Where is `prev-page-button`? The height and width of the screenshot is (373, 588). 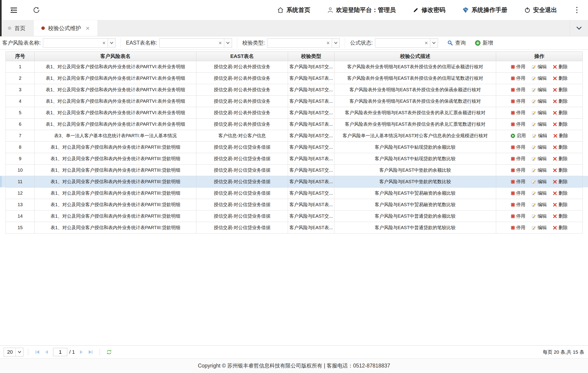 prev-page-button is located at coordinates (47, 352).